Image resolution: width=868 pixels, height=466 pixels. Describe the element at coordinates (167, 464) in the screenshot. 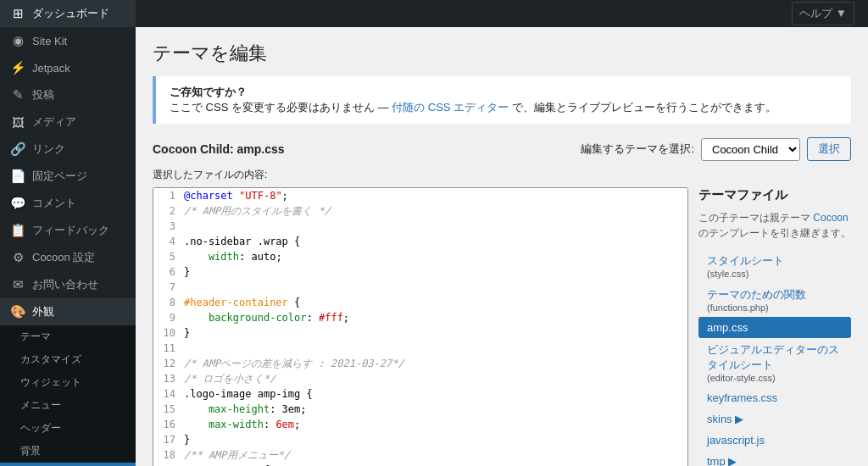

I see `line-number: 19` at that location.